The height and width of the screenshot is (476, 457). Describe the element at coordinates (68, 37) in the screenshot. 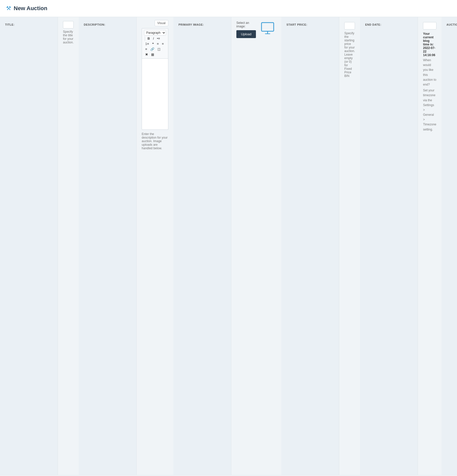

I see `title-hint: Specify the title for your auction.` at that location.